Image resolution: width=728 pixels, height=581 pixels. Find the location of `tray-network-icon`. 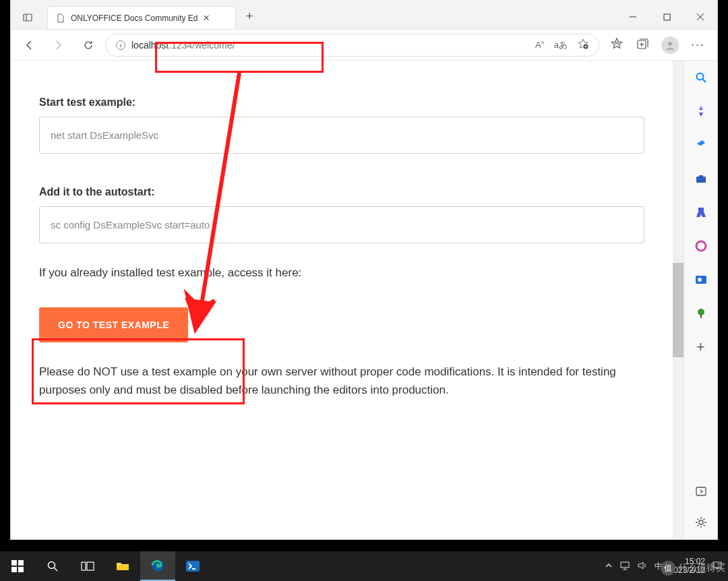

tray-network-icon is located at coordinates (625, 566).